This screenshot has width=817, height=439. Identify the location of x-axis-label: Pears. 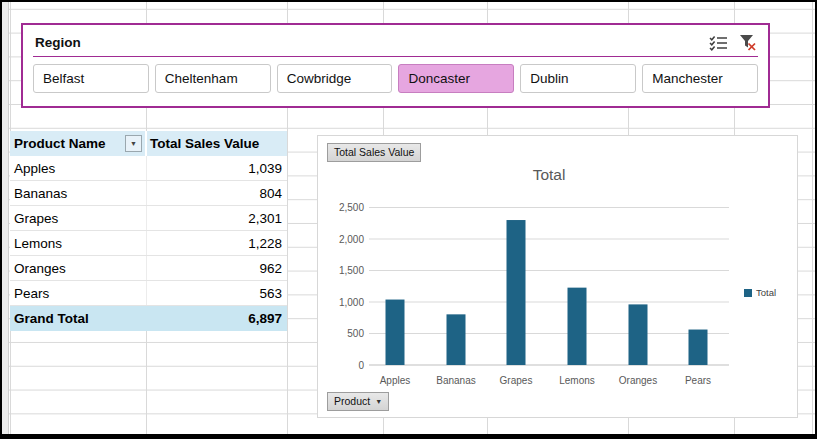
(698, 380).